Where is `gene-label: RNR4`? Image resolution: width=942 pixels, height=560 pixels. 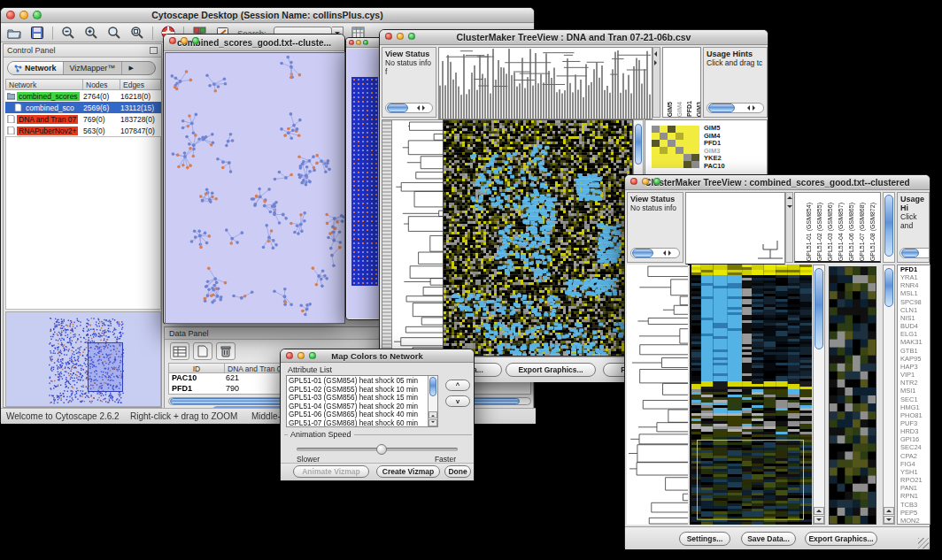
gene-label: RNR4 is located at coordinates (915, 285).